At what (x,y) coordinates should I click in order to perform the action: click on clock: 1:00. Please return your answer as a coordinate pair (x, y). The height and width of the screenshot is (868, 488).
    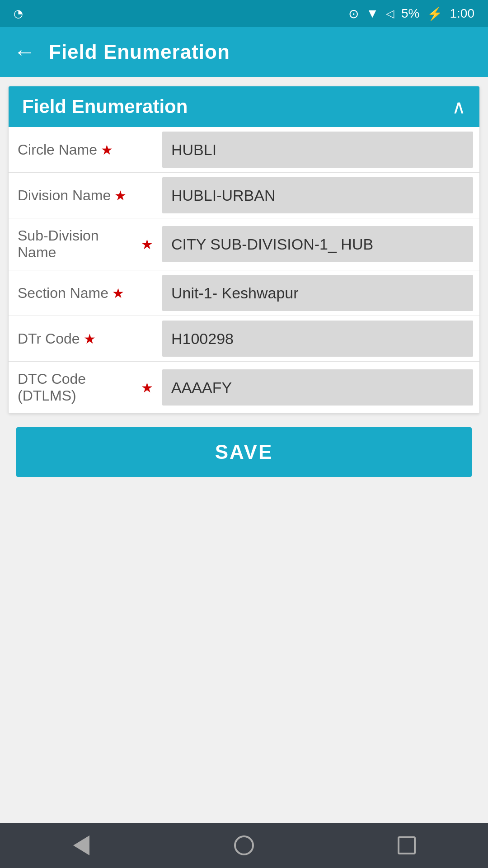
    Looking at the image, I should click on (463, 14).